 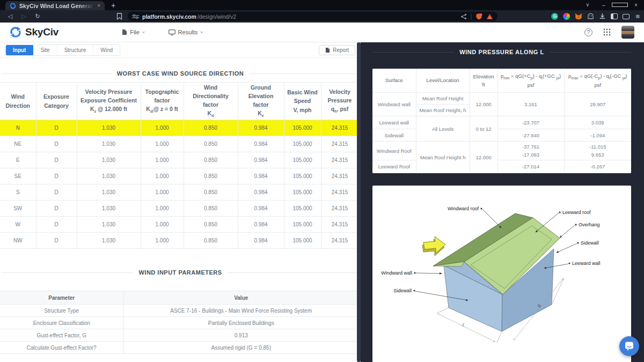 What do you see at coordinates (179, 176) in the screenshot?
I see `wind-direction-row: SED1.0301.0000.8500.984105.00024.315` at bounding box center [179, 176].